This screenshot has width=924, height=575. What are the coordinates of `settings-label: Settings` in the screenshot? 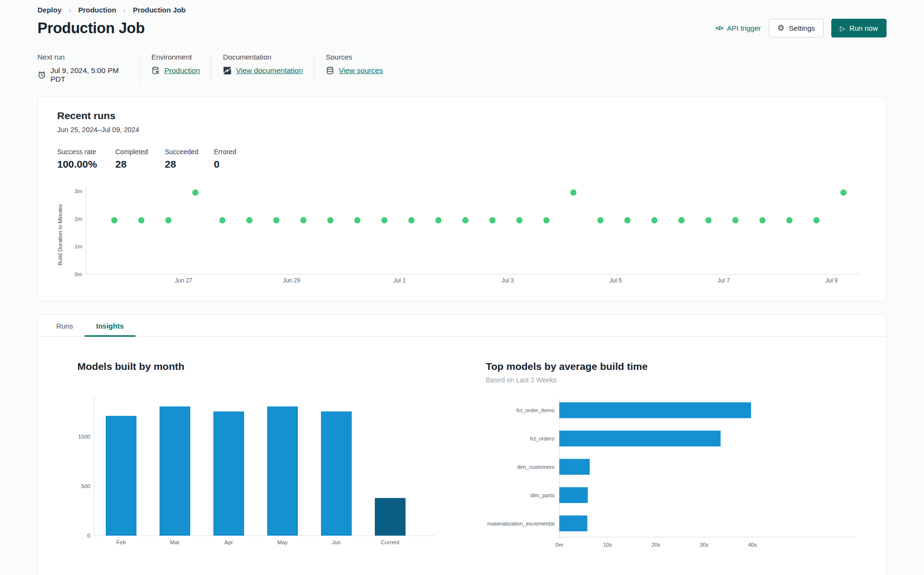 It's located at (802, 28).